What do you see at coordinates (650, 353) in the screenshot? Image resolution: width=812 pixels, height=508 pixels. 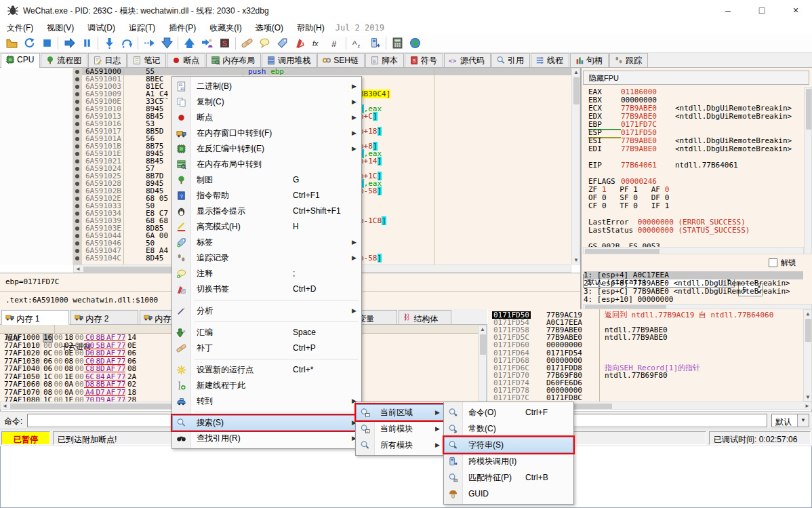 I see `stack-row: 0171FD640171FD54` at bounding box center [650, 353].